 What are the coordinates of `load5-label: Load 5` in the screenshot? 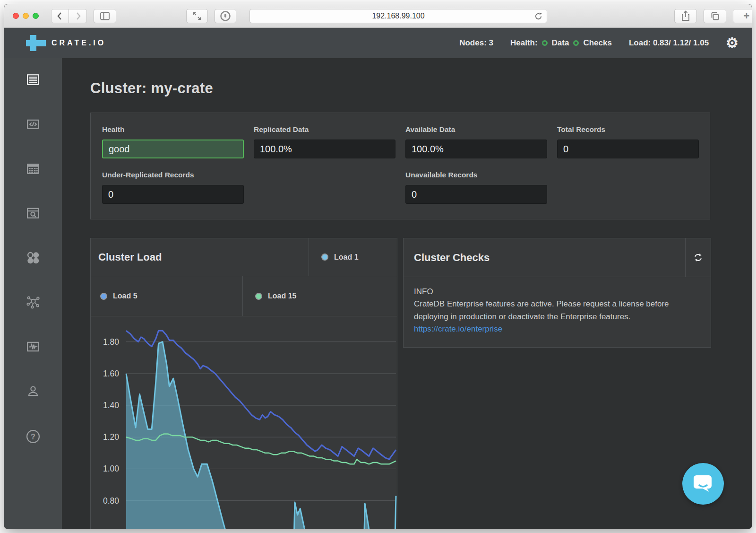 It's located at (125, 296).